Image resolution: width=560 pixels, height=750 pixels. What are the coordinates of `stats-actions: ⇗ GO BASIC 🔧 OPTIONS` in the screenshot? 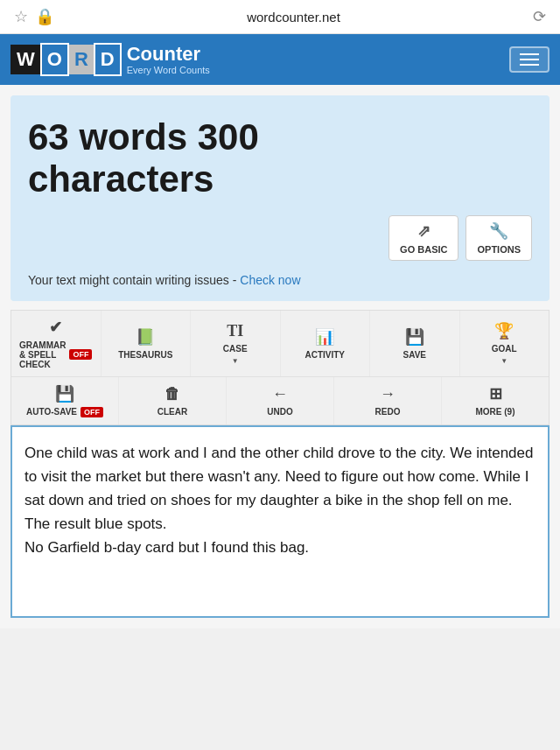 It's located at (280, 238).